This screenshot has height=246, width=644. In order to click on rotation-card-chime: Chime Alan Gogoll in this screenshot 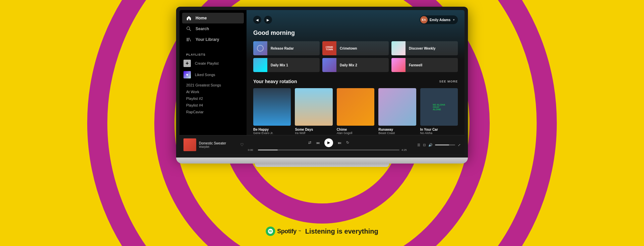, I will do `click(356, 111)`.